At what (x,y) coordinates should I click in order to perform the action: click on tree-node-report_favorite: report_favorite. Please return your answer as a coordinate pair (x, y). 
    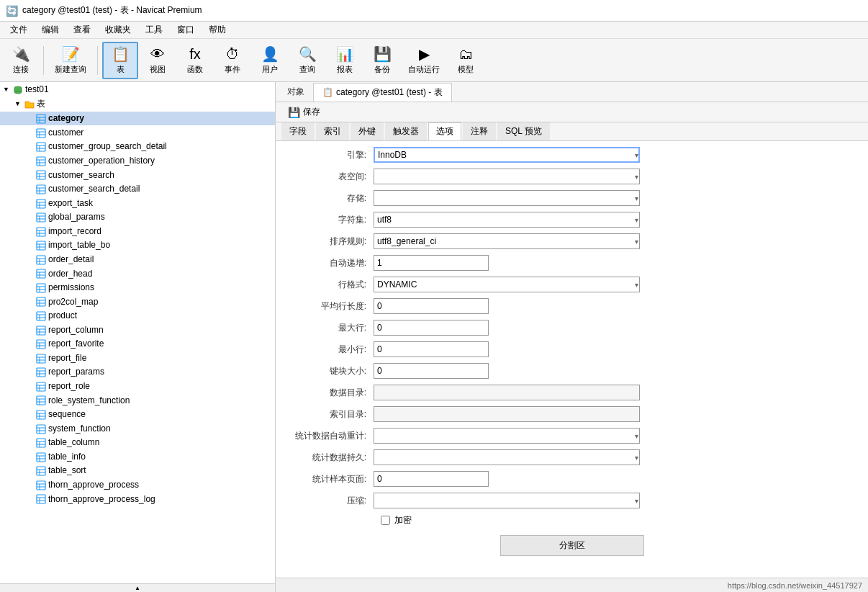
    Looking at the image, I should click on (137, 344).